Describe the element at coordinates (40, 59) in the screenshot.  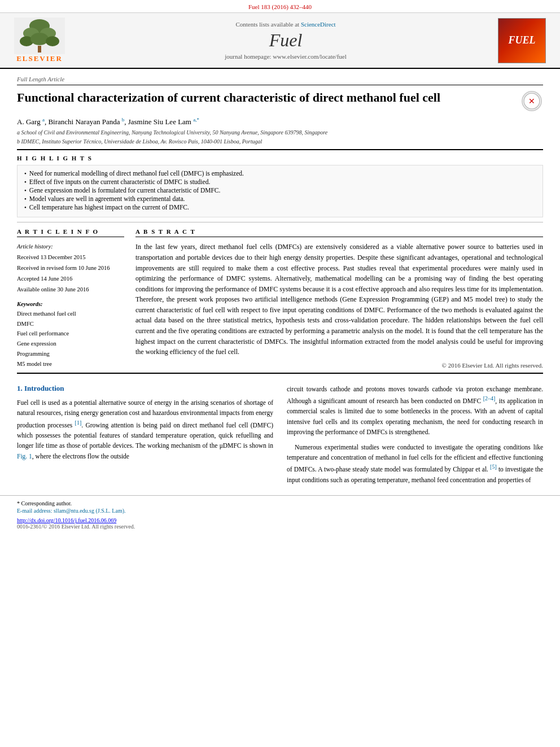
I see `elsevier-text: ELSEVIER` at that location.